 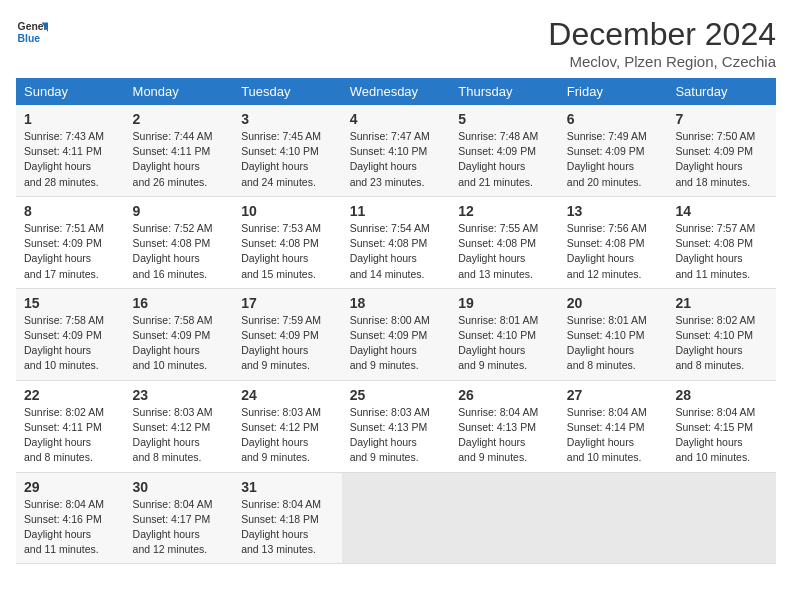 What do you see at coordinates (722, 92) in the screenshot?
I see `header-saturday: Saturday` at bounding box center [722, 92].